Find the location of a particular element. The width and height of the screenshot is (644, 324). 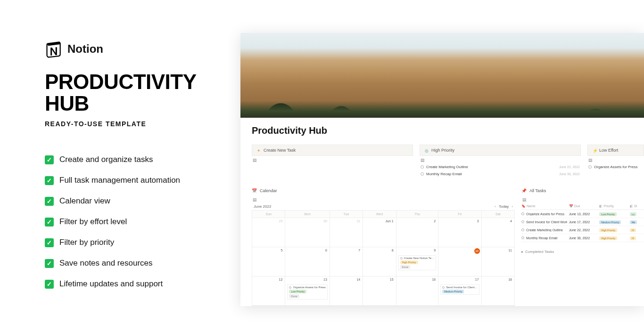

col-low-effort: ⚡ Low Effort ▤ Organize Assets for Press is located at coordinates (616, 161).